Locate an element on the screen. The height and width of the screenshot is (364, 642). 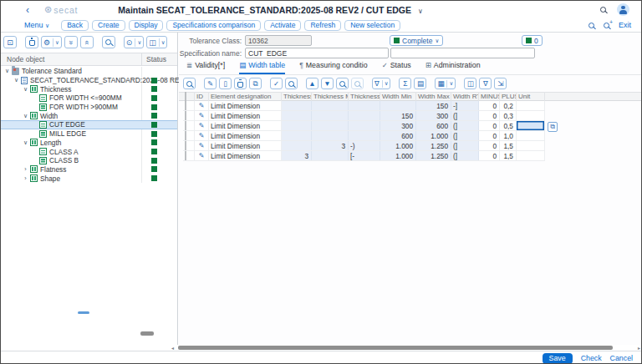
cell-width-max: 150 is located at coordinates (434, 105).